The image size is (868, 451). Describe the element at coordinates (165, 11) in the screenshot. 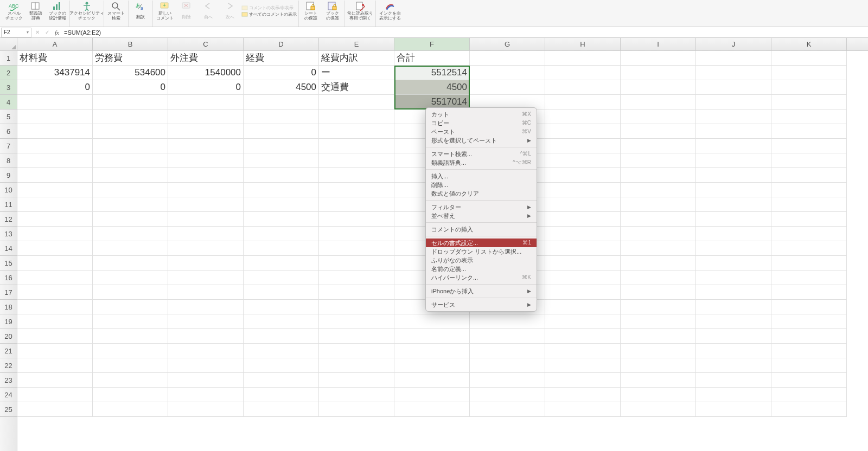

I see `new-comment-button: + 新しい コメント` at that location.